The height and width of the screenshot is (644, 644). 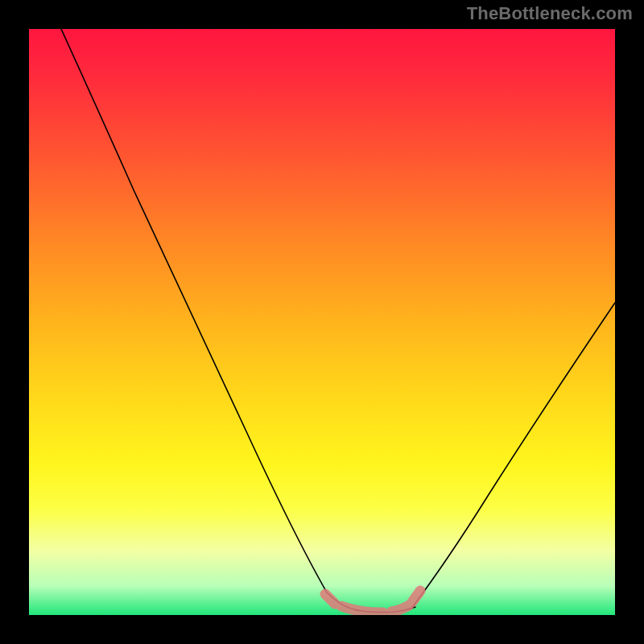 What do you see at coordinates (373, 602) in the screenshot?
I see `min-highlight-marker` at bounding box center [373, 602].